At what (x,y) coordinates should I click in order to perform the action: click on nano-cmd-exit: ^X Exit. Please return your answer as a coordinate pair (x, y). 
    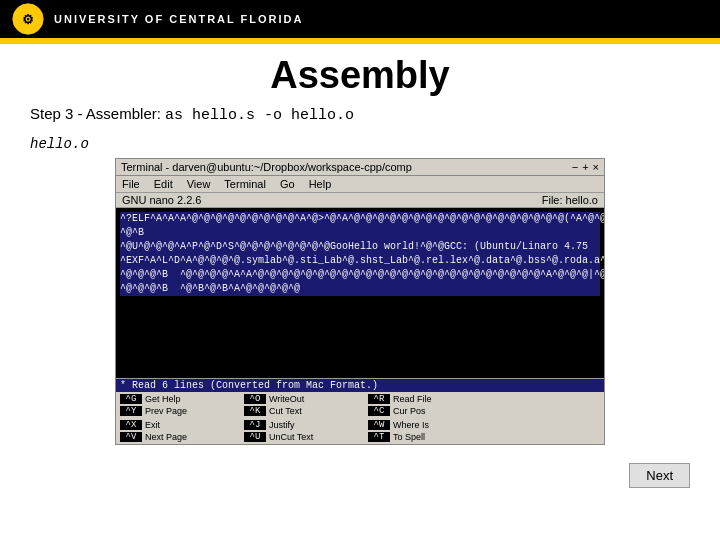
    Looking at the image, I should click on (180, 425).